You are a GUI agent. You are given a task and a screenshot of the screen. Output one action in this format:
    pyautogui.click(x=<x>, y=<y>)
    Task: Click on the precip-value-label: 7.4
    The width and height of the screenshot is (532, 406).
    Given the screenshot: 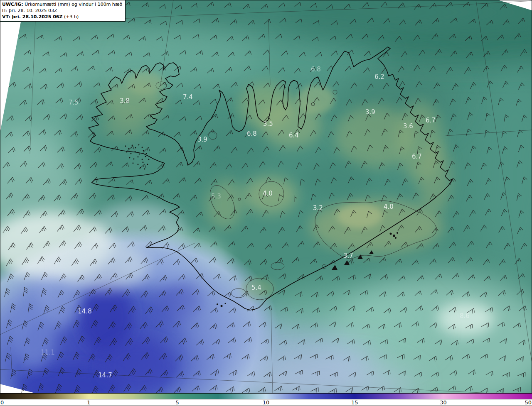 What is the action you would take?
    pyautogui.click(x=188, y=97)
    